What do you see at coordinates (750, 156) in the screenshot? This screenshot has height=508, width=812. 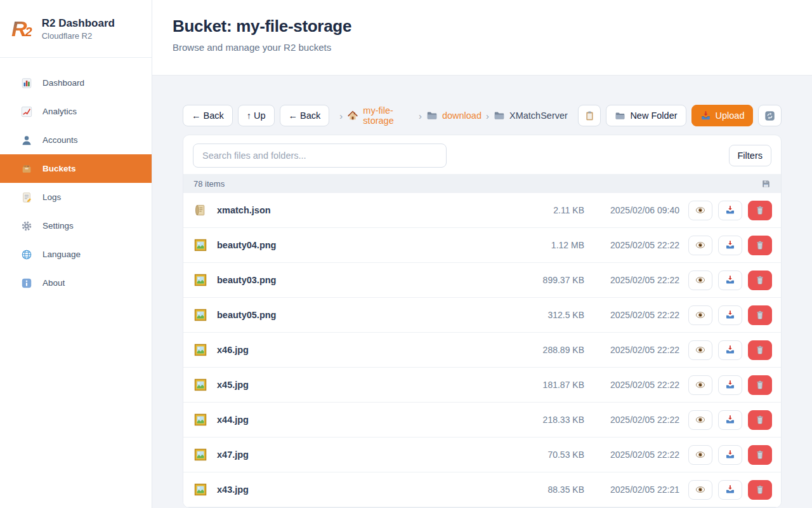 I see `filters-button: Filters` at bounding box center [750, 156].